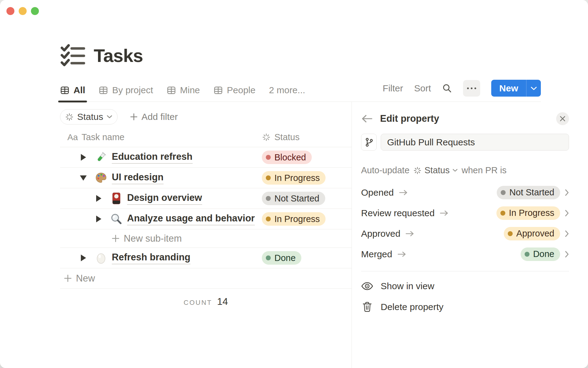 Image resolution: width=588 pixels, height=368 pixels. Describe the element at coordinates (160, 117) in the screenshot. I see `add-filter-label: Add filter` at that location.